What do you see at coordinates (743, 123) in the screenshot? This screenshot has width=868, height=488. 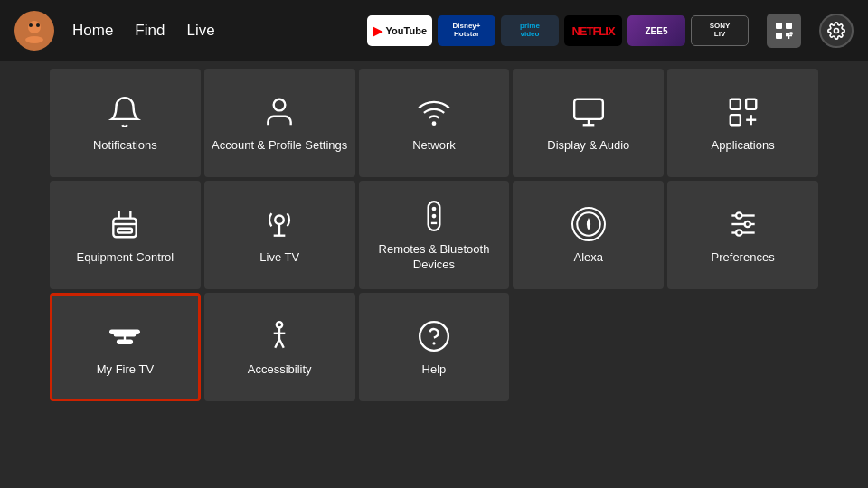 I see `tile-applications: Applications` at bounding box center [743, 123].